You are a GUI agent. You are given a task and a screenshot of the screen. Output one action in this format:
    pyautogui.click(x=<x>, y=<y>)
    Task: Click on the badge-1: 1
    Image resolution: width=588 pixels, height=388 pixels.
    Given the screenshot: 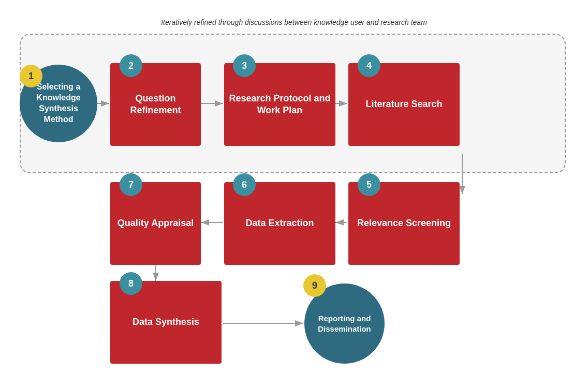 What is the action you would take?
    pyautogui.click(x=31, y=76)
    